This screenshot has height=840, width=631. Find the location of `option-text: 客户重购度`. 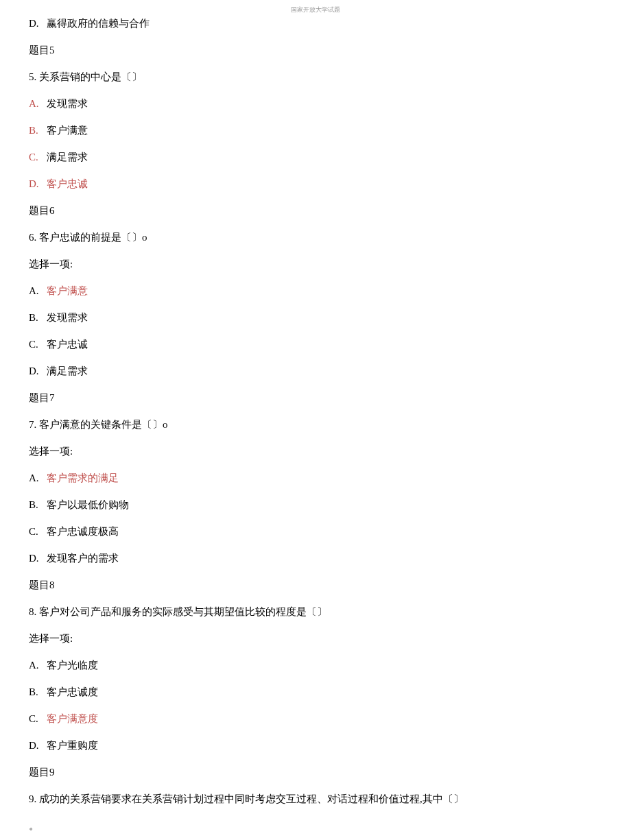

option-text: 客户重购度 is located at coordinates (73, 745).